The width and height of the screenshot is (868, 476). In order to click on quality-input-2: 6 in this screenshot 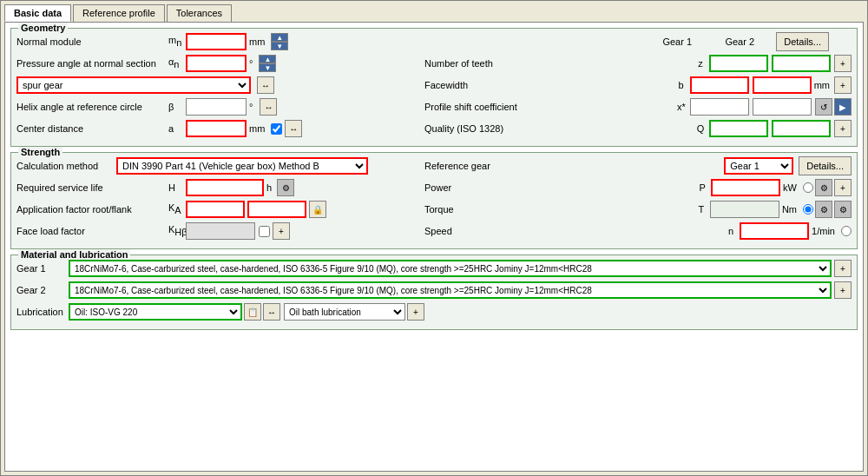, I will do `click(801, 129)`.